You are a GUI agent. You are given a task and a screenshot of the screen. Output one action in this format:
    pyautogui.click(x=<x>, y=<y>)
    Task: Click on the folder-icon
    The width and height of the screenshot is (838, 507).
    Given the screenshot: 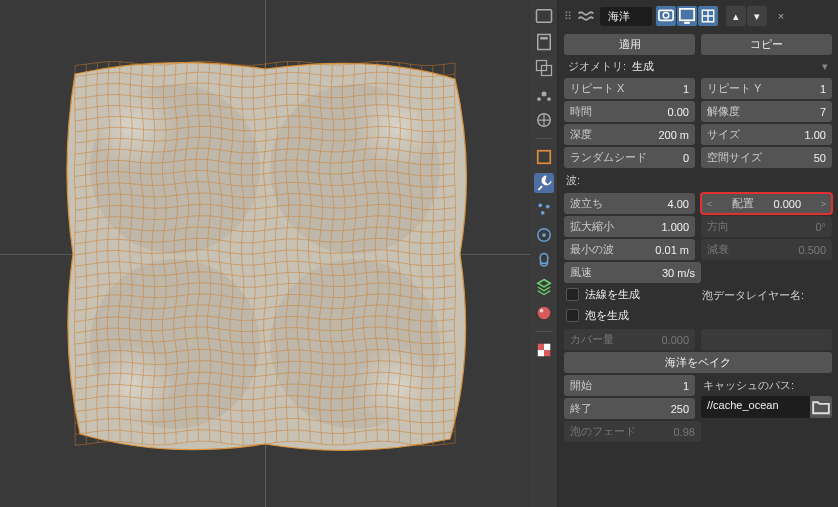 What is the action you would take?
    pyautogui.click(x=821, y=407)
    